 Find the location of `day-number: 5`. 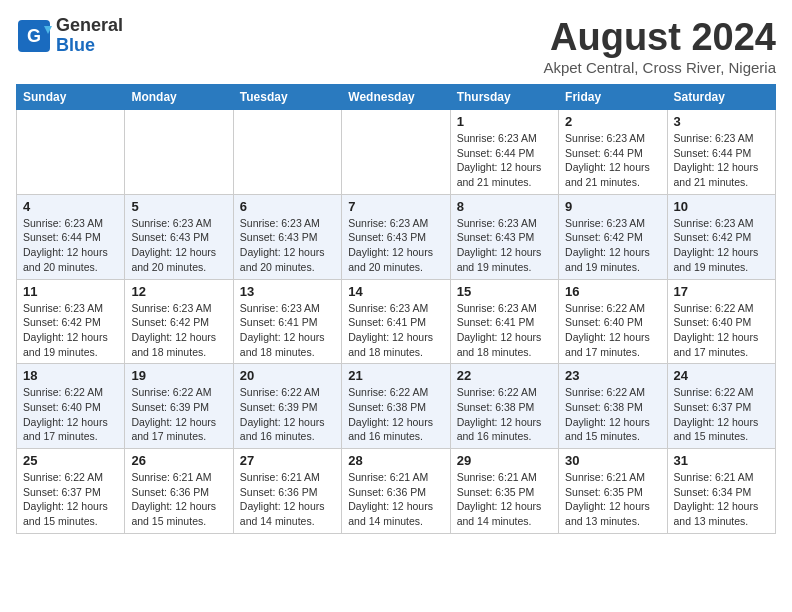

day-number: 5 is located at coordinates (178, 206).